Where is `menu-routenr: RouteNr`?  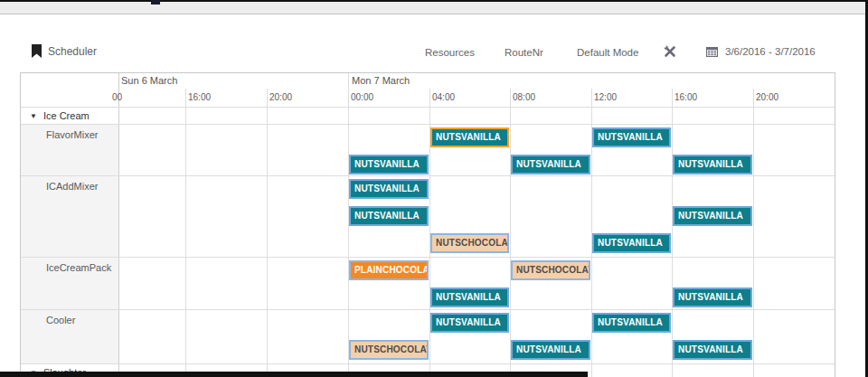
menu-routenr: RouteNr is located at coordinates (524, 52).